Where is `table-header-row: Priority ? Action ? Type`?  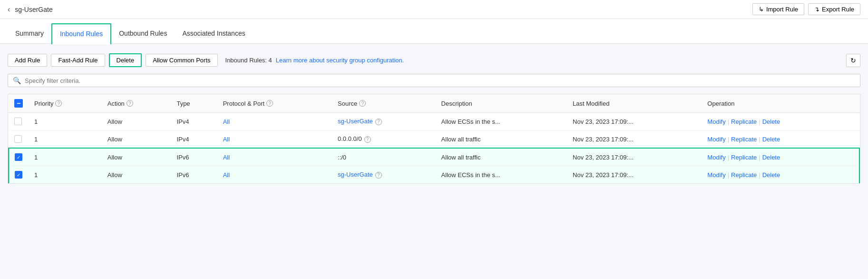
table-header-row: Priority ? Action ? Type is located at coordinates (434, 104).